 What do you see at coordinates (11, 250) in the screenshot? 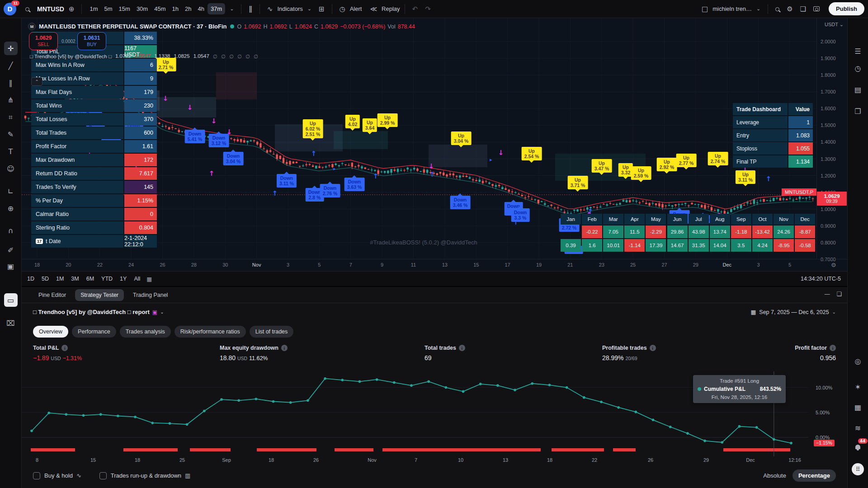
I see `draw-tool-icon: ✐` at bounding box center [11, 250].